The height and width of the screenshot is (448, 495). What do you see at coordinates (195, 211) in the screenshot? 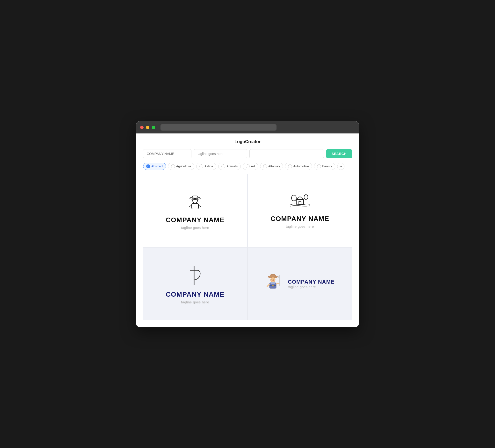
I see `logo-card-1: COMPANY NAME tagline goes here` at bounding box center [195, 211].